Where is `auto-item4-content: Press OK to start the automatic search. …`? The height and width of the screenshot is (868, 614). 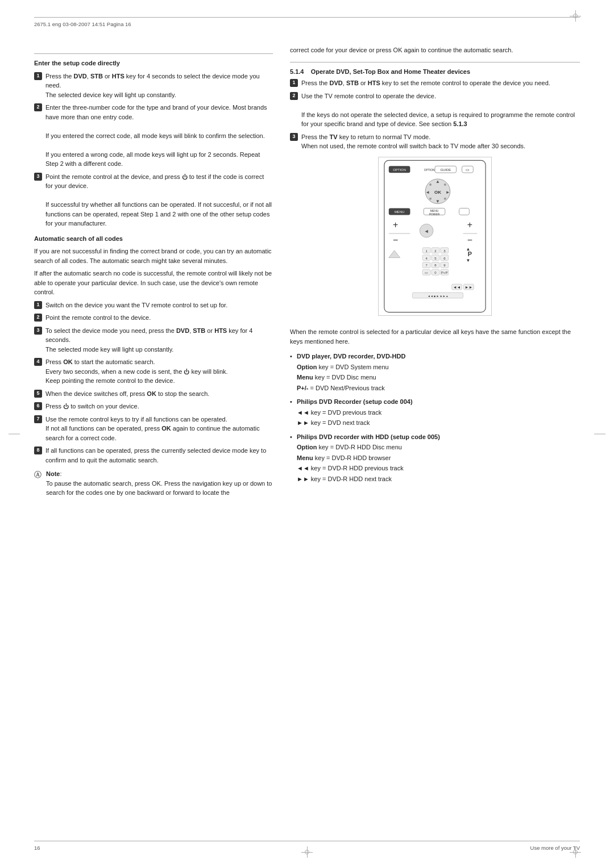 auto-item4-content: Press OK to start the automatic search. … is located at coordinates (159, 372).